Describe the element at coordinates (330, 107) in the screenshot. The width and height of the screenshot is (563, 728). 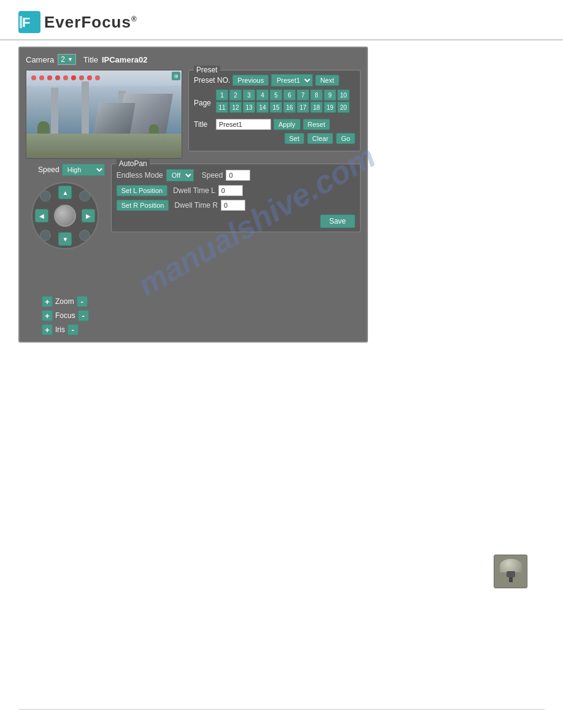
I see `page-19: 19` at that location.